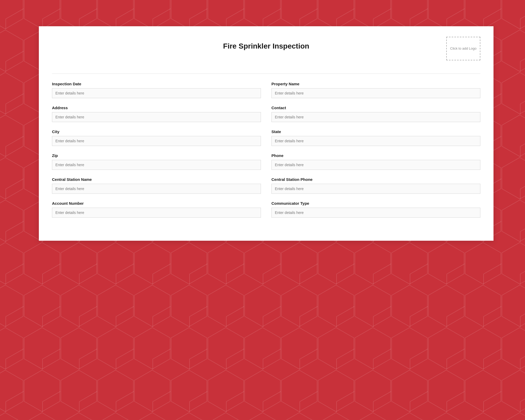  Describe the element at coordinates (156, 209) in the screenshot. I see `form-field-account-number: Account Number` at that location.